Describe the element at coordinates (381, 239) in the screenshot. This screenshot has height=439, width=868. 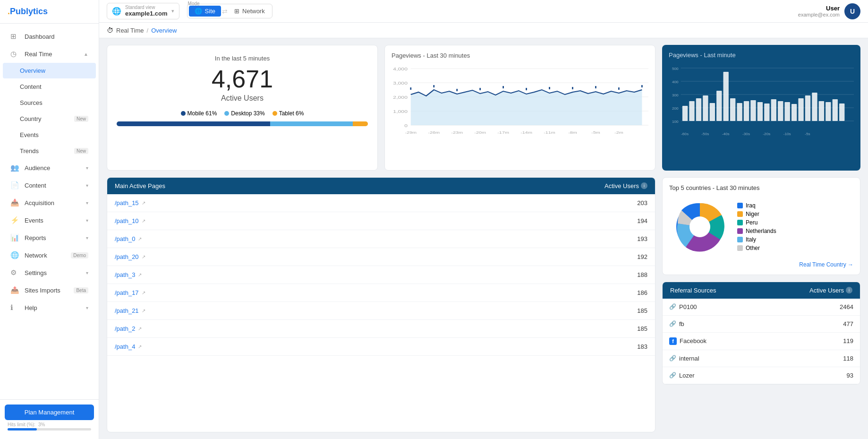
I see `table-row: /path_0 ↗ 193` at that location.